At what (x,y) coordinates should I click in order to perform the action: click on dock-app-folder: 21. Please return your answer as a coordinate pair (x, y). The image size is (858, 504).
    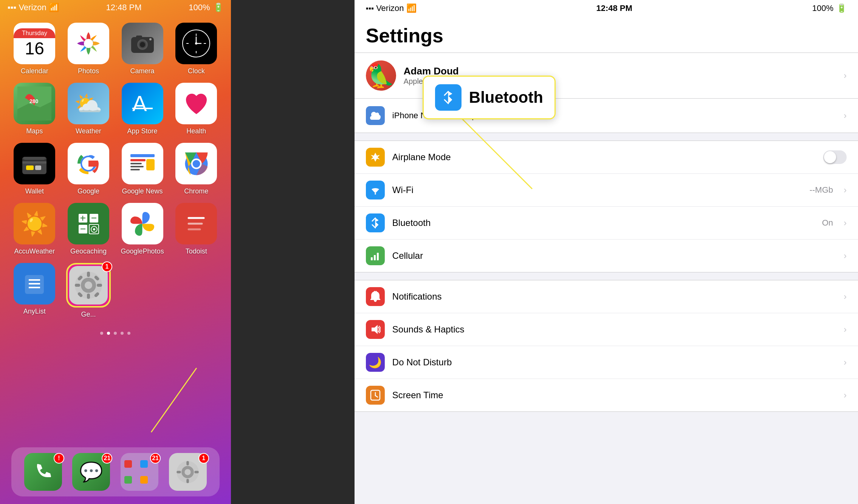
    Looking at the image, I should click on (139, 472).